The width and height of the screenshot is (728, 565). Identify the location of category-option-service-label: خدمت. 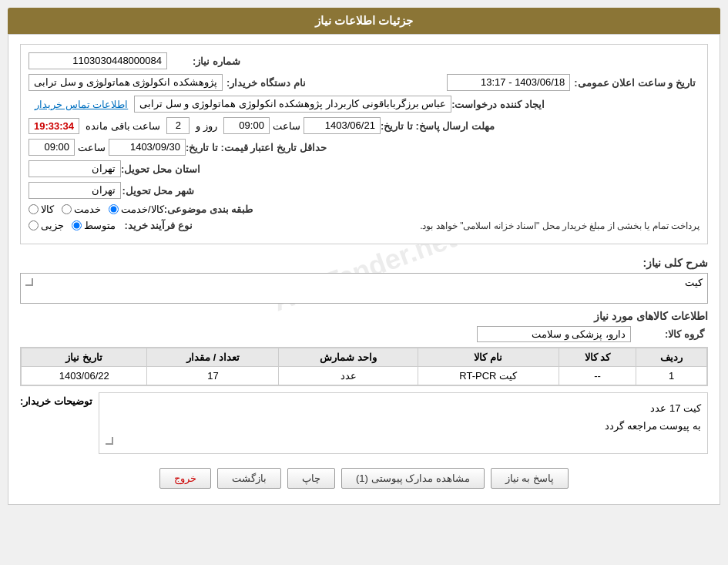
(88, 210).